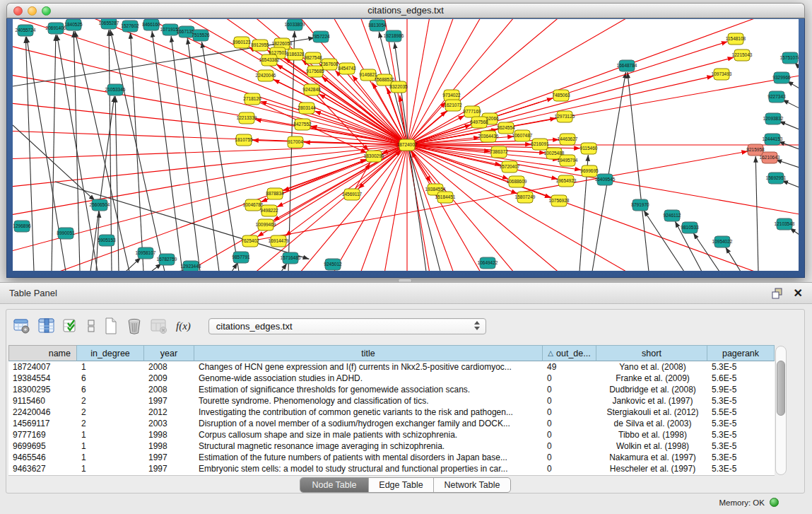 The width and height of the screenshot is (812, 514). What do you see at coordinates (18, 11) in the screenshot?
I see `close-window-icon` at bounding box center [18, 11].